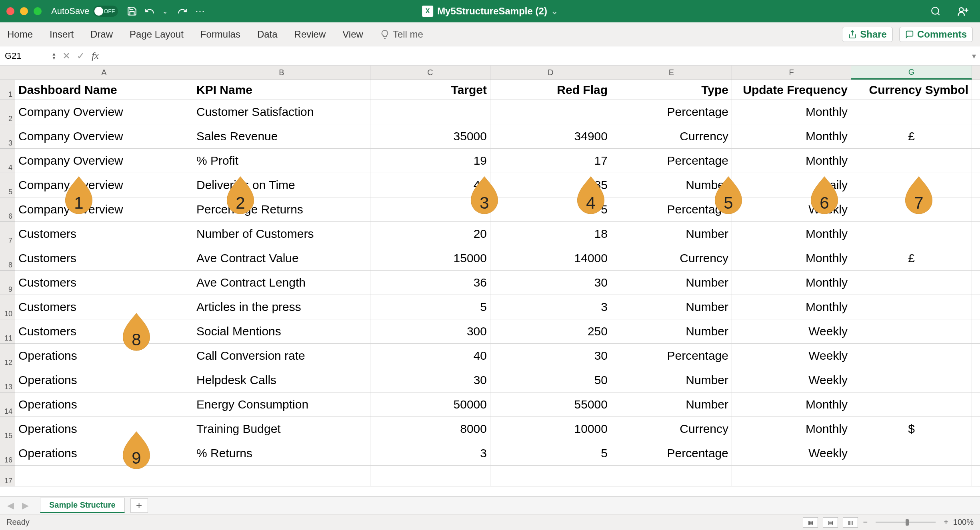  What do you see at coordinates (310, 34) in the screenshot?
I see `tab-review: Review` at bounding box center [310, 34].